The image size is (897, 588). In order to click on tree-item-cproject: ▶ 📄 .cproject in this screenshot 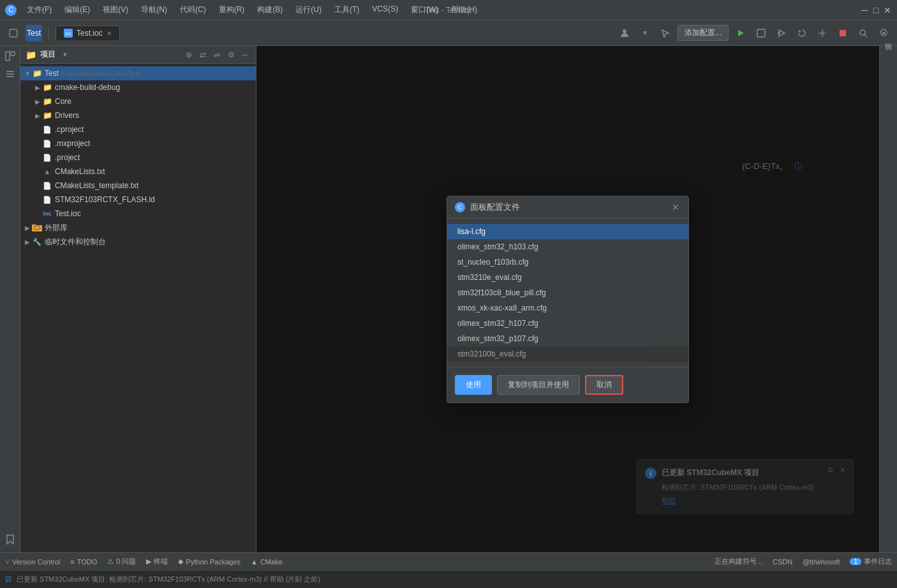, I will do `click(138, 129)`.